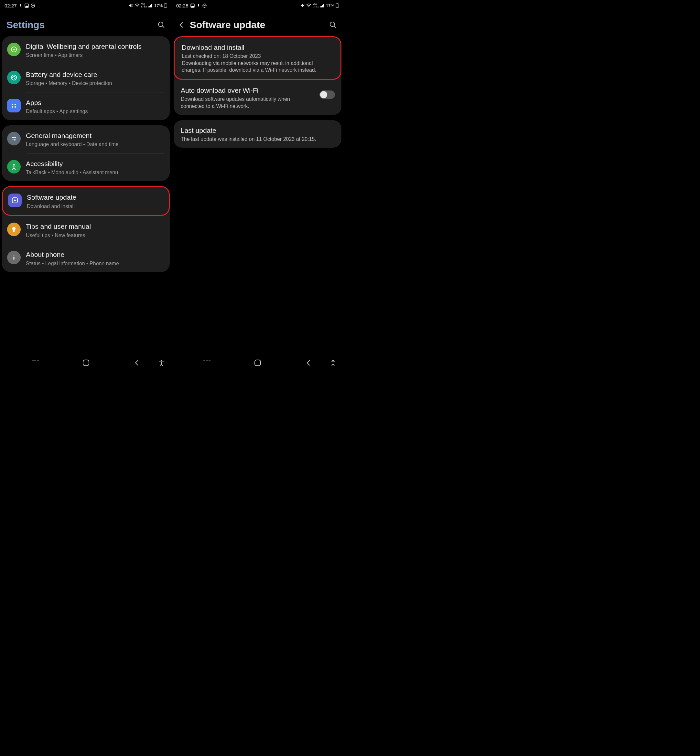 Image resolution: width=700 pixels, height=756 pixels. I want to click on status-time: 02:28, so click(183, 6).